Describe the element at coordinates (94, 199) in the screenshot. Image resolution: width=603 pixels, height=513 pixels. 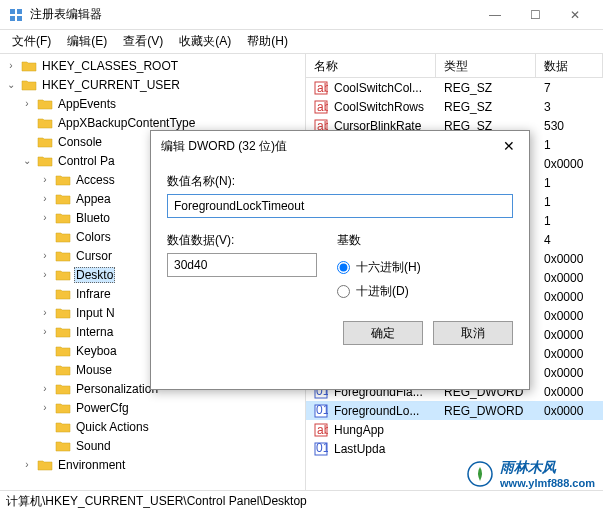
I see `tree-label: Appea` at that location.